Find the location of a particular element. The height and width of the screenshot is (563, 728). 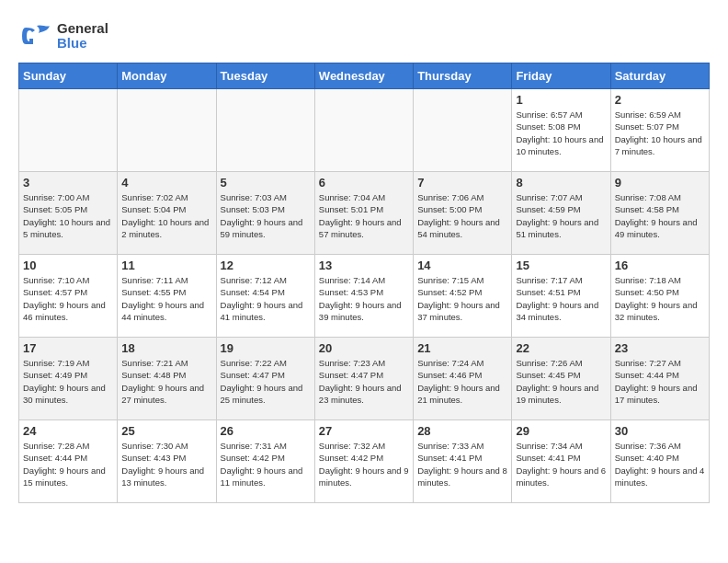

calendar-cell: 25Sunrise: 7:30 AM Sunset: 4:43 PM Dayli… is located at coordinates (167, 462).